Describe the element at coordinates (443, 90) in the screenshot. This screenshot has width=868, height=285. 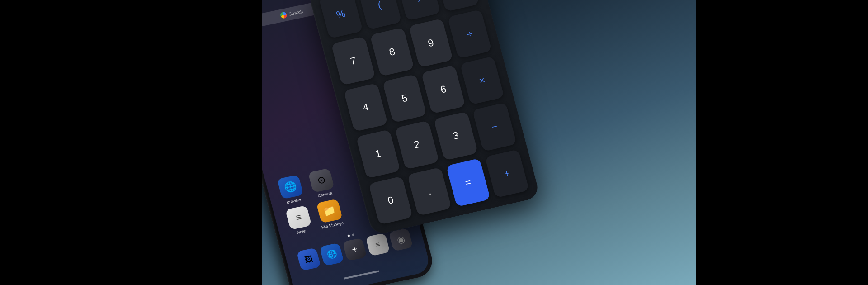
I see `btn-6: 6` at that location.